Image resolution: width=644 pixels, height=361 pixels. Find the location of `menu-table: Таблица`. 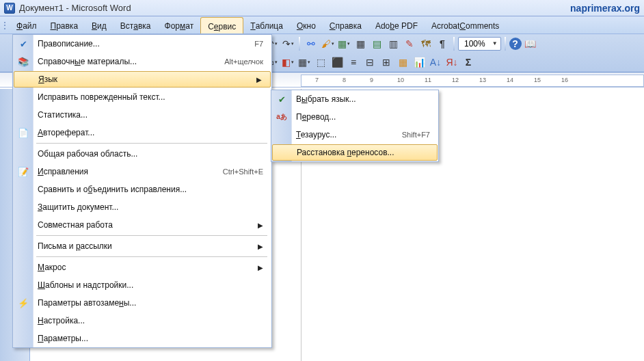

menu-table: Таблица is located at coordinates (267, 25).